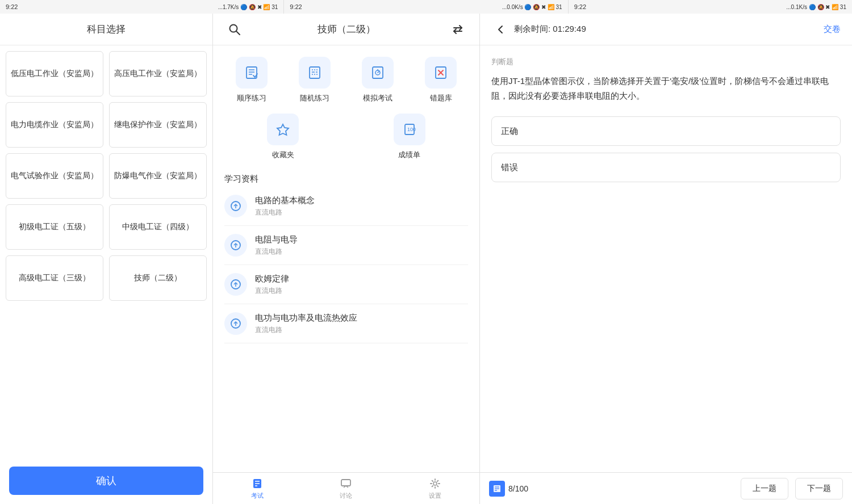  Describe the element at coordinates (315, 98) in the screenshot. I see `random-label: 随机练习` at that location.